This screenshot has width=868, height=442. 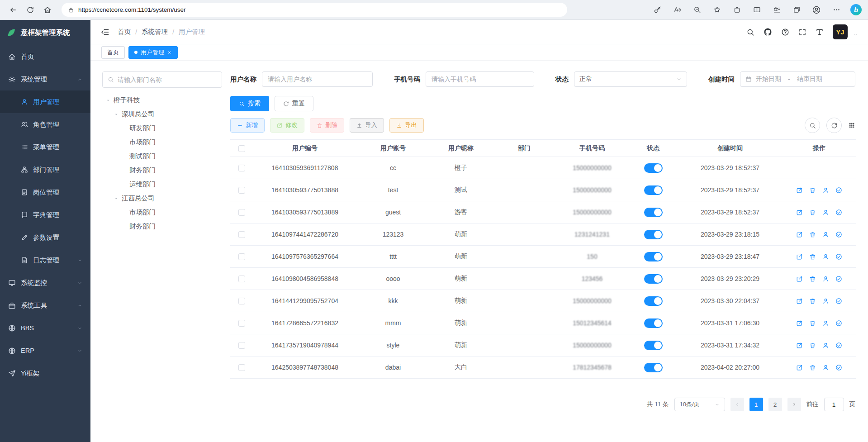 I want to click on search-icon, so click(x=750, y=32).